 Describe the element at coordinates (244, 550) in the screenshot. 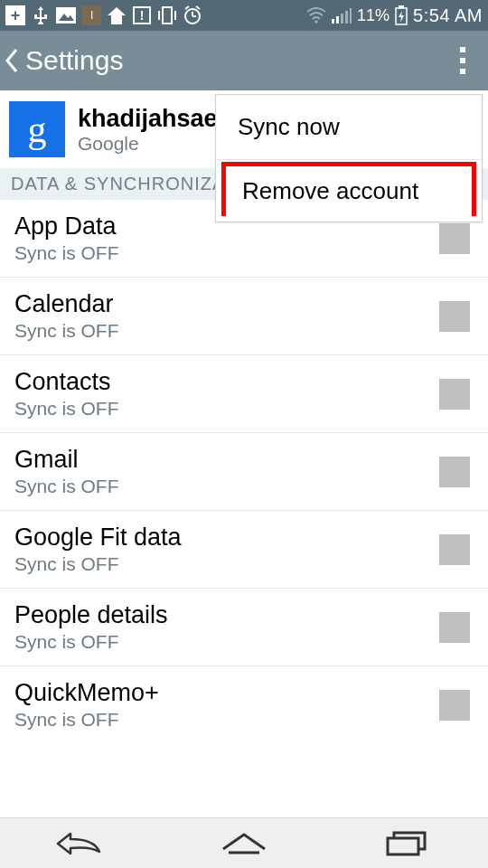

I see `sync-item-google-fit: Google Fit data Sync is OFF` at that location.